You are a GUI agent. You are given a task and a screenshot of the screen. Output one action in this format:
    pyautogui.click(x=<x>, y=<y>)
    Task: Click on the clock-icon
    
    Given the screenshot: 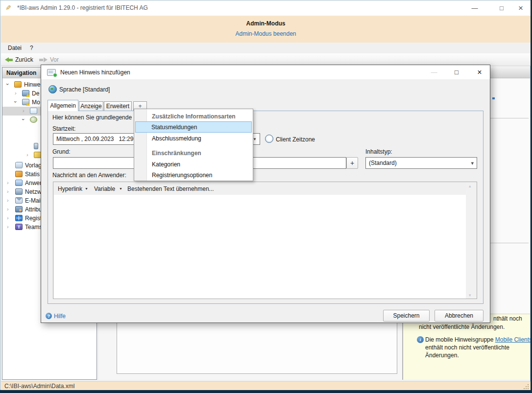 What is the action you would take?
    pyautogui.click(x=33, y=119)
    